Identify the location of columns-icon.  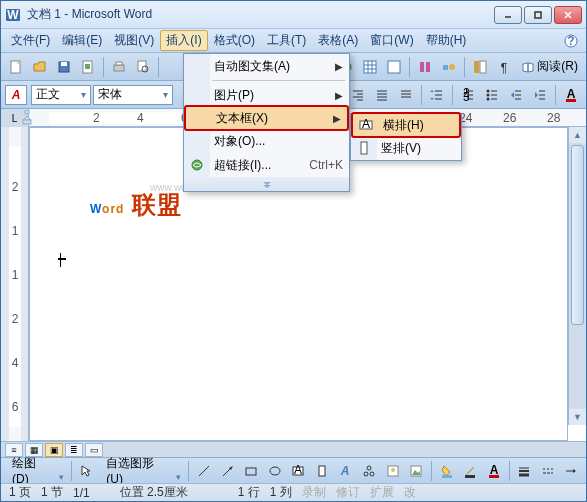
(425, 67).